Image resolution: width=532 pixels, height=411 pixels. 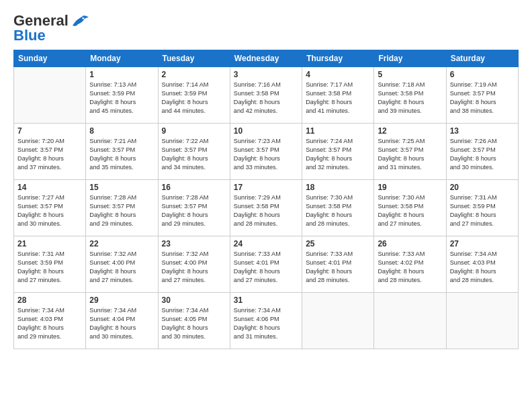 What do you see at coordinates (194, 98) in the screenshot?
I see `cell-info: Sunrise: 7:14 AM Sunset: 3:59 PM Dayligh…` at bounding box center [194, 98].